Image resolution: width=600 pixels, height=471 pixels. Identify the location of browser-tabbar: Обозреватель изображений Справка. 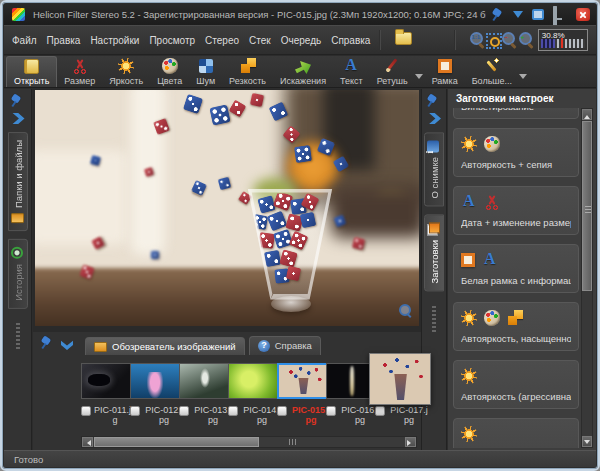
(227, 344).